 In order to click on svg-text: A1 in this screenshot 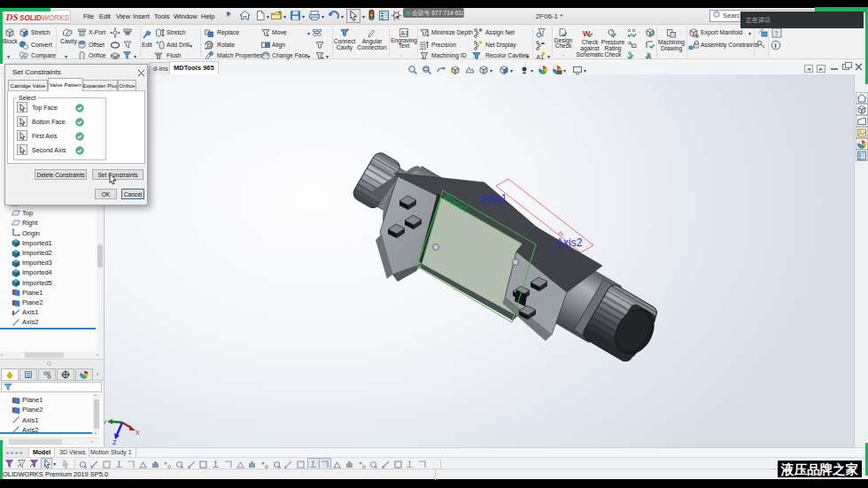, I will do `click(406, 34)`.